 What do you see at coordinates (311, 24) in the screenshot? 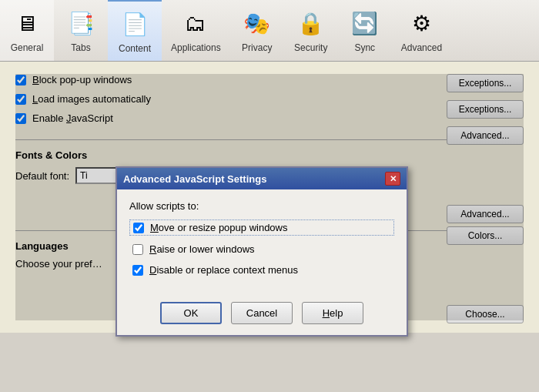
I see `toolbar-icon-security: 🔒` at bounding box center [311, 24].